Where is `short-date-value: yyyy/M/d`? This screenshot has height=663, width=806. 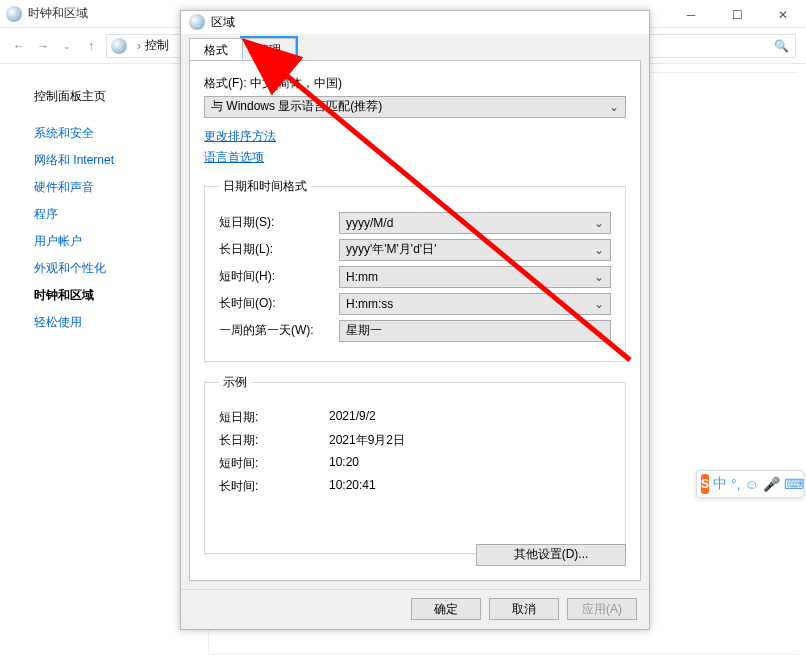
short-date-value: yyyy/M/d is located at coordinates (470, 223).